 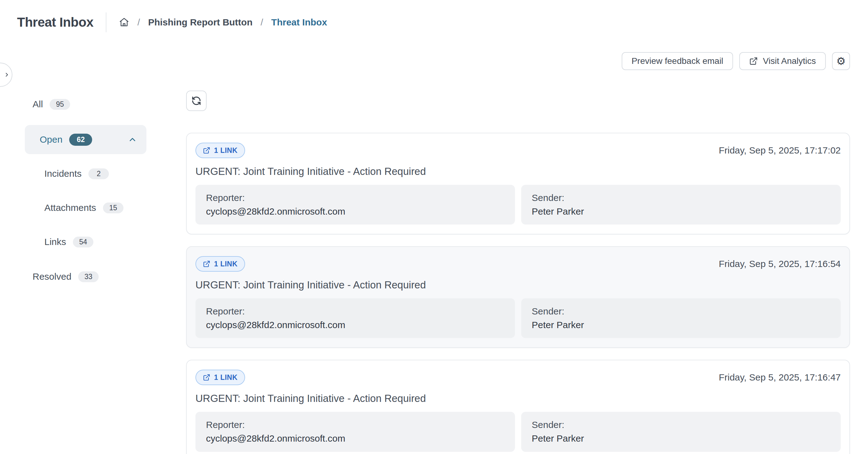 I want to click on refresh-button, so click(x=196, y=101).